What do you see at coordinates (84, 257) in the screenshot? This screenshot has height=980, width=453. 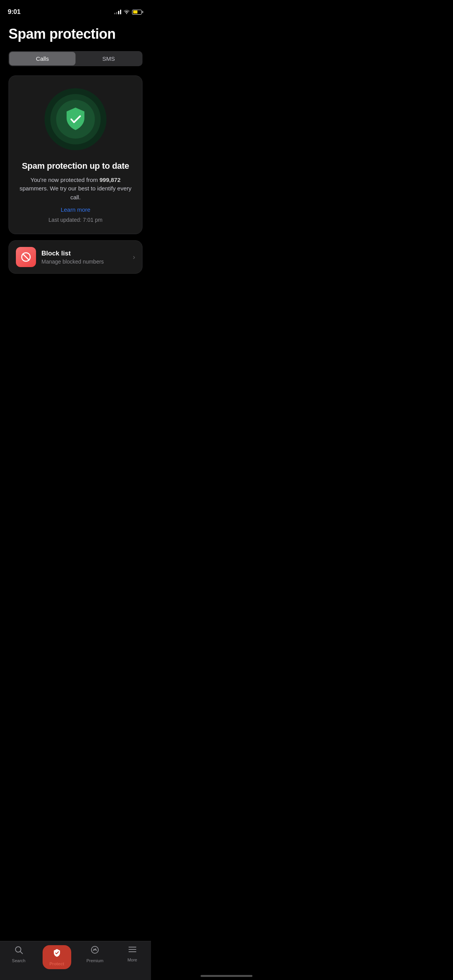 I see `block-list-text: Block list Manage blocked numbers` at bounding box center [84, 257].